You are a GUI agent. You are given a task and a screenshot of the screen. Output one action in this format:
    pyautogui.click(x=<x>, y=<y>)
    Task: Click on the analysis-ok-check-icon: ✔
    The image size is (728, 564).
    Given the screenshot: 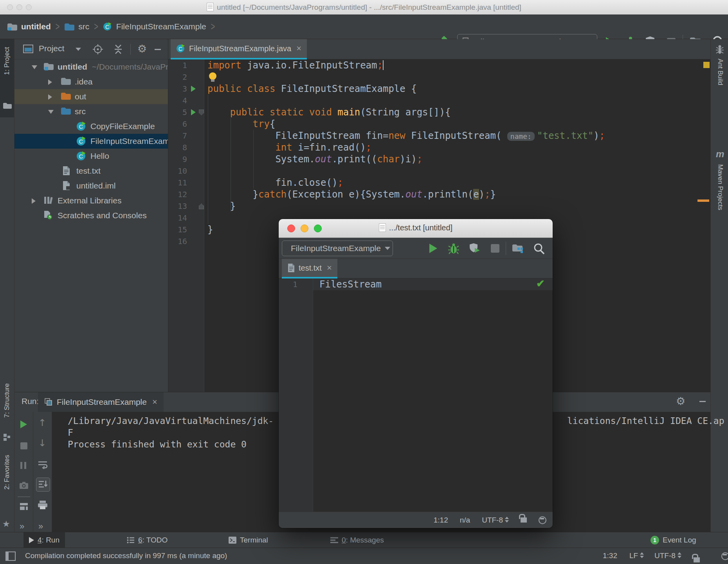 What is the action you would take?
    pyautogui.click(x=541, y=284)
    